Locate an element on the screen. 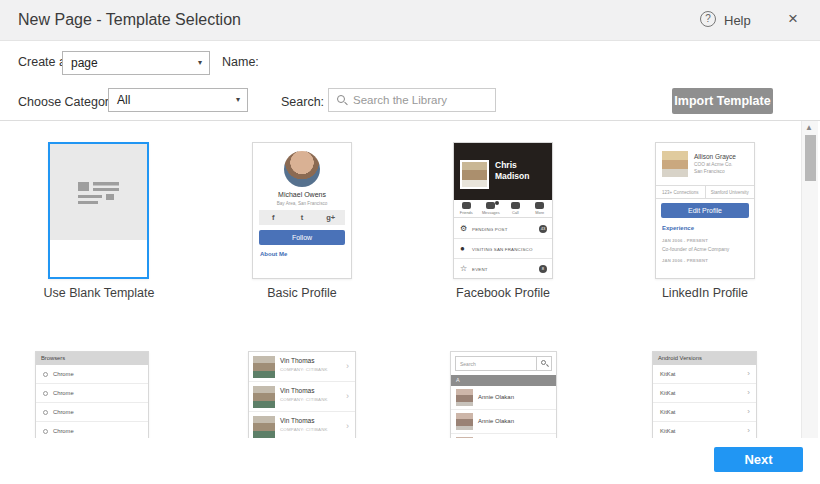  text-layout-icon is located at coordinates (100, 193).